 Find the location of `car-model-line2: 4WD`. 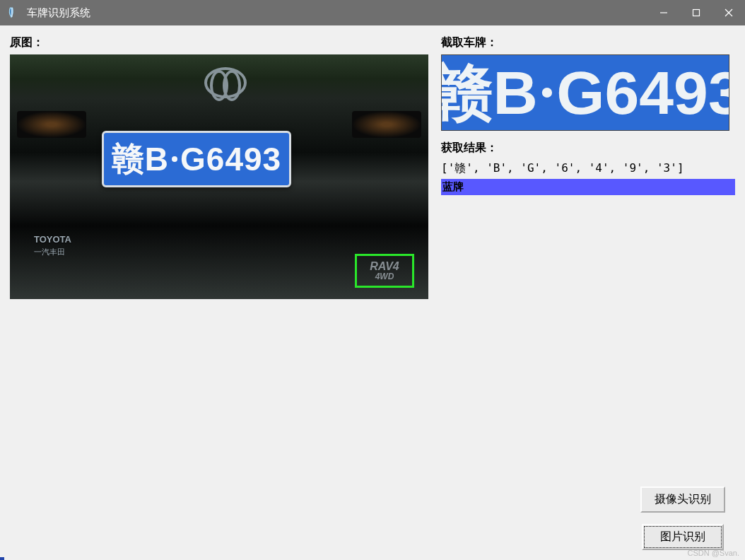

car-model-line2: 4WD is located at coordinates (385, 276).